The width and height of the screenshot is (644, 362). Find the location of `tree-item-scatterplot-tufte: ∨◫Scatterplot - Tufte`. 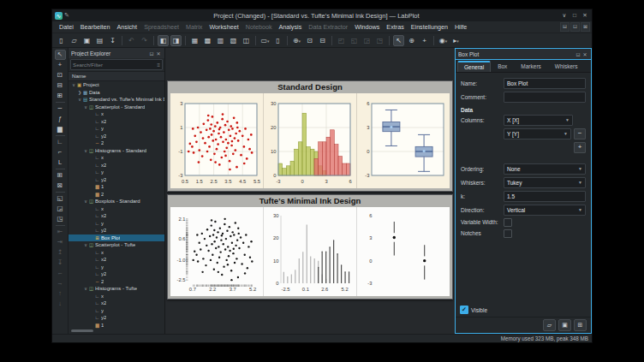

tree-item-scatterplot-tufte: ∨◫Scatterplot - Tufte is located at coordinates (116, 245).